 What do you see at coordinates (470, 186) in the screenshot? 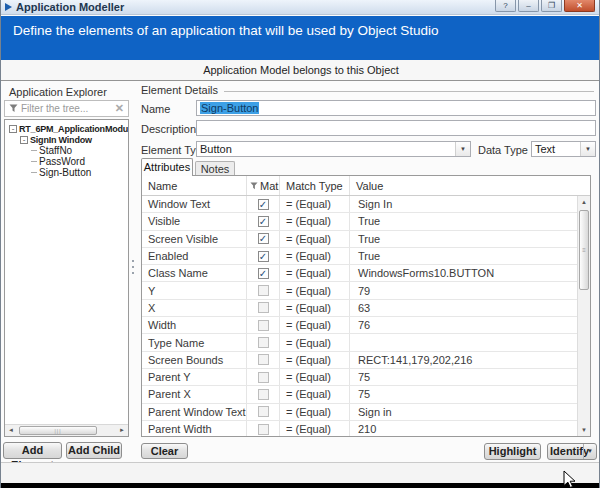
I see `column-header-value: Value` at bounding box center [470, 186].